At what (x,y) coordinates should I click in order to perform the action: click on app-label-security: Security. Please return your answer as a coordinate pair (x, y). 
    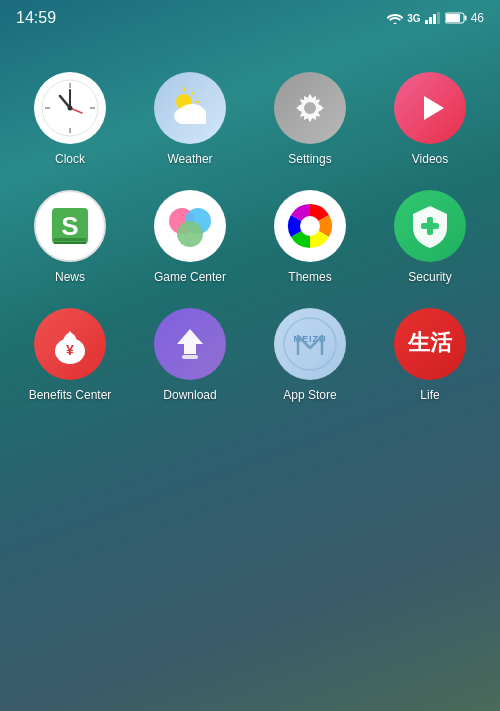
    Looking at the image, I should click on (430, 277).